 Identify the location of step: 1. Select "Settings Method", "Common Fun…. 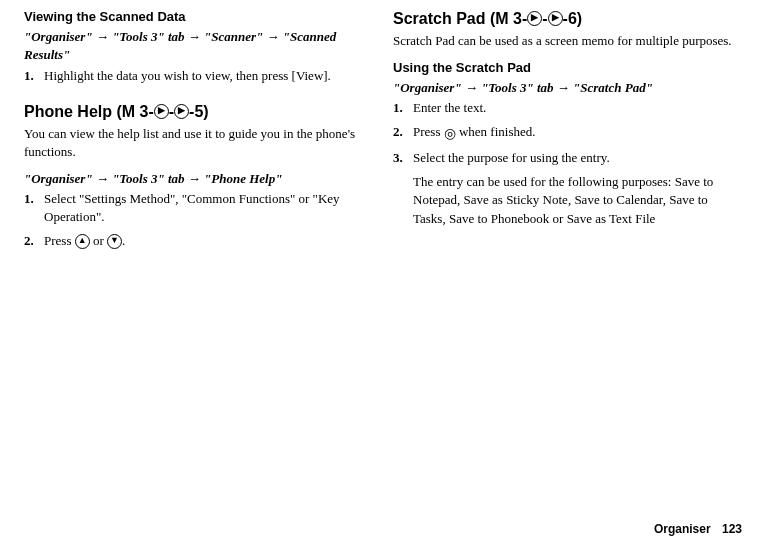
(198, 208).